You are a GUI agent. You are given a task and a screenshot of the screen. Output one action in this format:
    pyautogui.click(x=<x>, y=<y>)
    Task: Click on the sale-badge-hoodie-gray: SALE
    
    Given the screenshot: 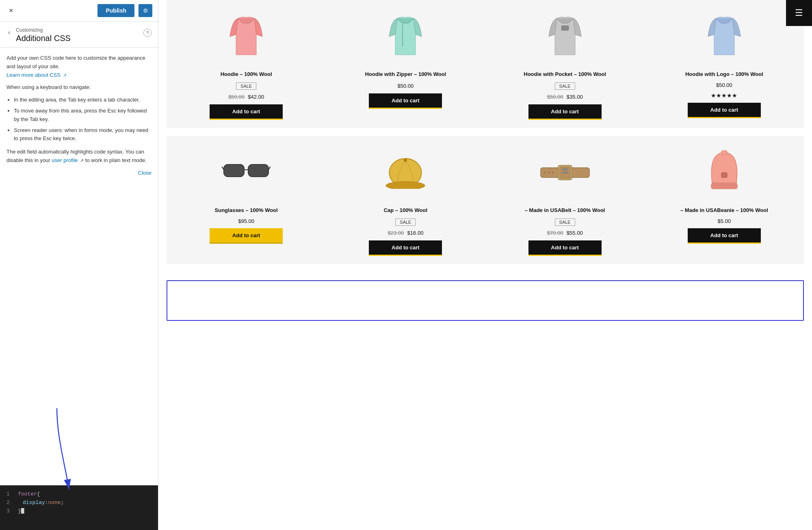 What is the action you would take?
    pyautogui.click(x=565, y=86)
    